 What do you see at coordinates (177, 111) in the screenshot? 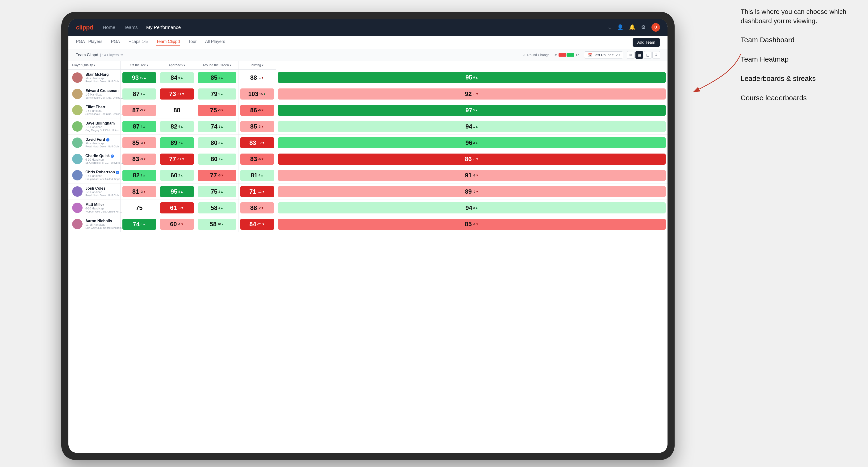
I see `score-box: 88` at bounding box center [177, 111].